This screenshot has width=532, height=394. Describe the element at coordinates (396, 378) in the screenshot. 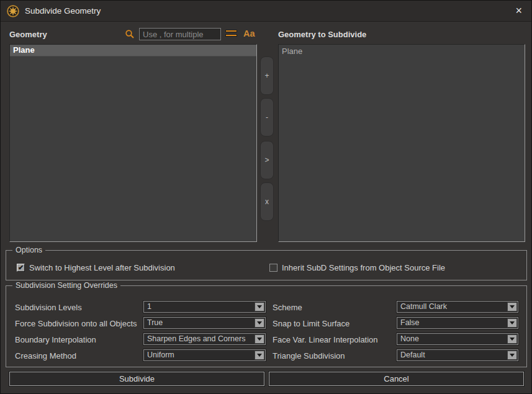

I see `cancel-button: Cancel` at that location.